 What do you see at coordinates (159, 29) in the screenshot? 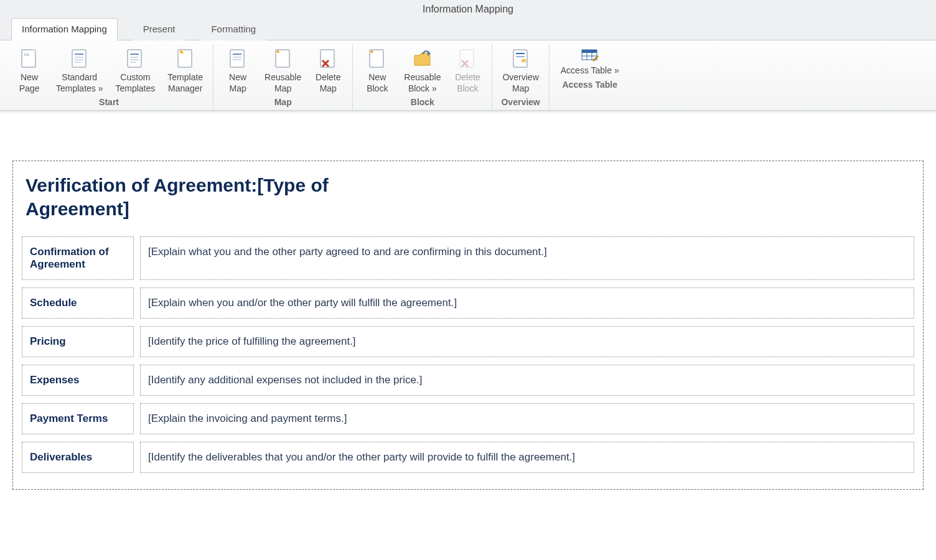
I see `tab-present: Present` at bounding box center [159, 29].